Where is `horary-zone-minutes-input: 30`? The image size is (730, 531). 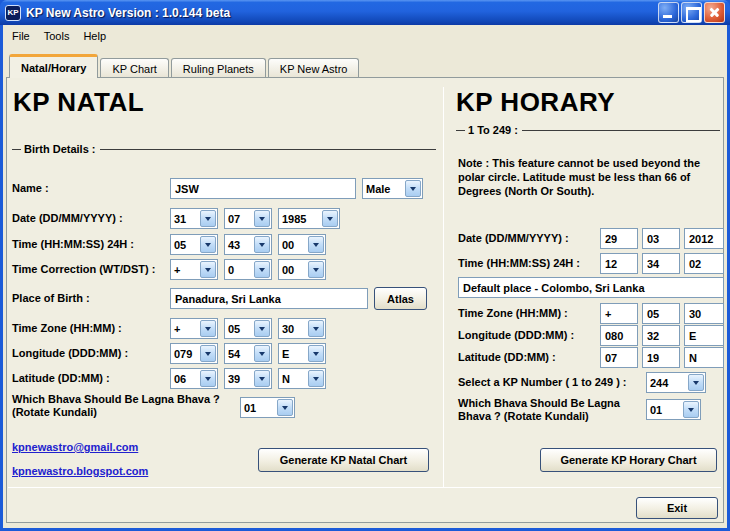 horary-zone-minutes-input: 30 is located at coordinates (704, 314).